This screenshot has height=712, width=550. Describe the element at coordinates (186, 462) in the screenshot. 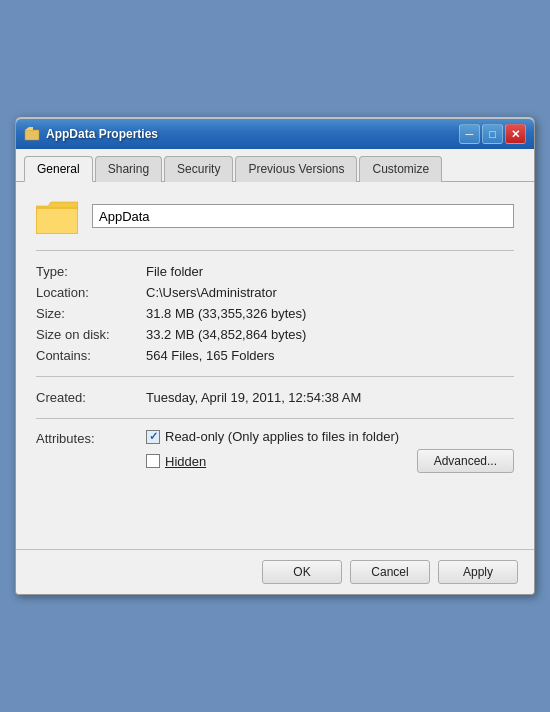

I see `hidden-label: Hidden` at that location.